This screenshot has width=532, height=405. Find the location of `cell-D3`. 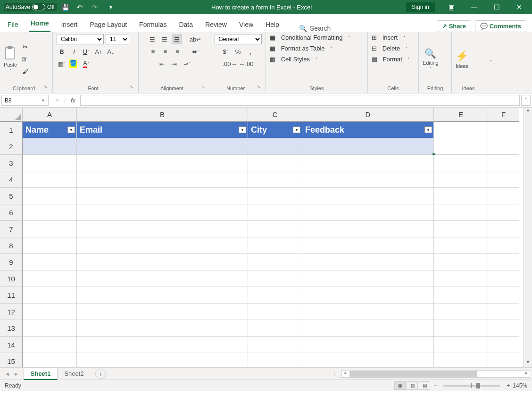

cell-D3 is located at coordinates (368, 163).